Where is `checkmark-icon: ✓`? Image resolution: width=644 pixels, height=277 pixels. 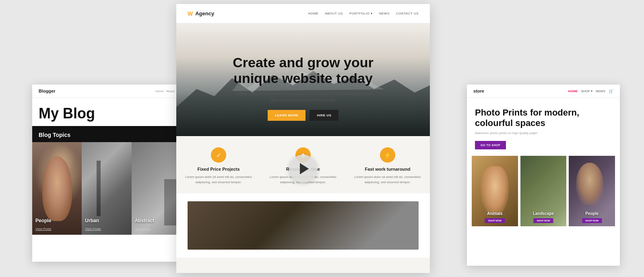
checkmark-icon: ✓ is located at coordinates (219, 155).